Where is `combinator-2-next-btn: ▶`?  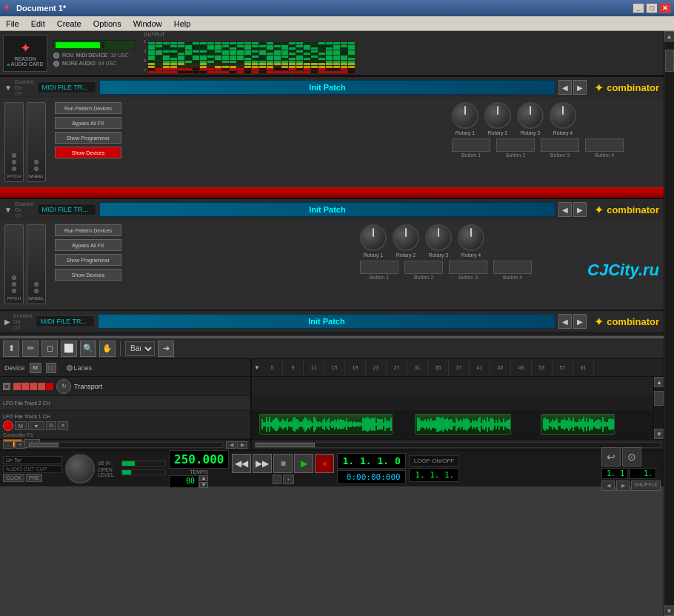
combinator-2-next-btn: ▶ is located at coordinates (580, 210).